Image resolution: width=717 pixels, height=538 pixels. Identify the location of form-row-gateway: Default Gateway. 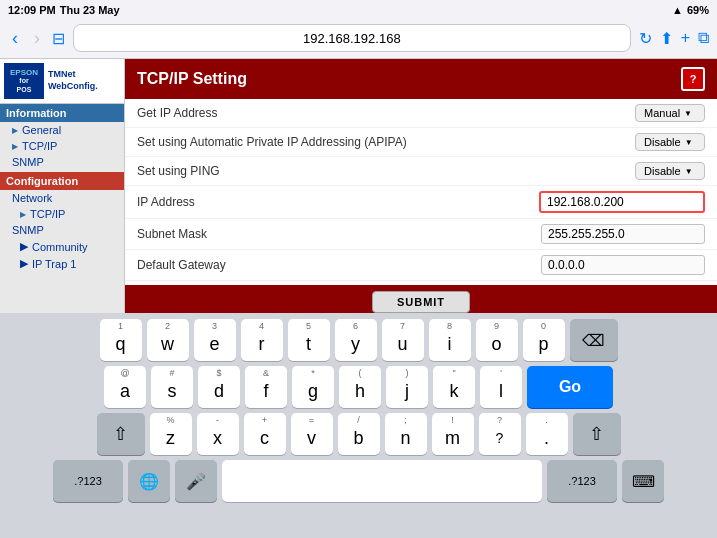
(421, 266).